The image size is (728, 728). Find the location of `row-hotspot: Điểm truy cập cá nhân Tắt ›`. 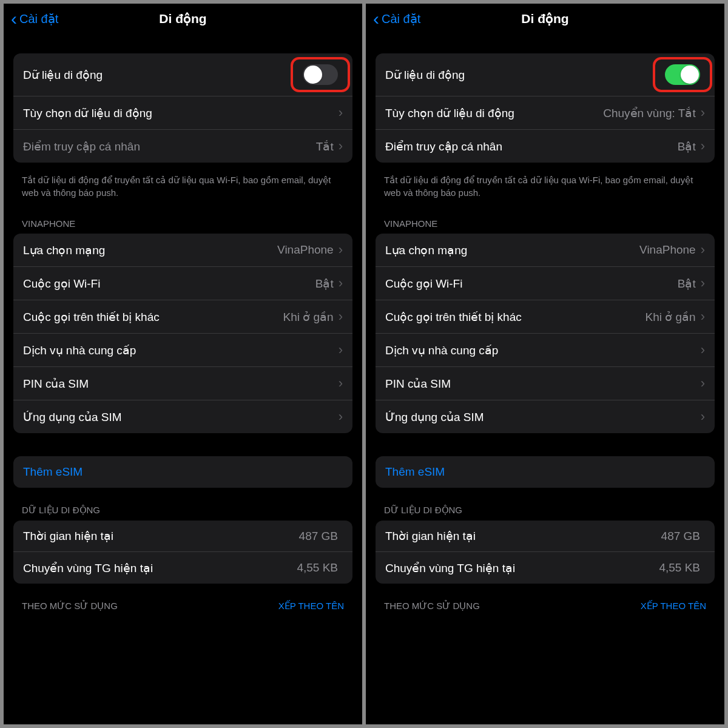

row-hotspot: Điểm truy cập cá nhân Tắt › is located at coordinates (183, 146).